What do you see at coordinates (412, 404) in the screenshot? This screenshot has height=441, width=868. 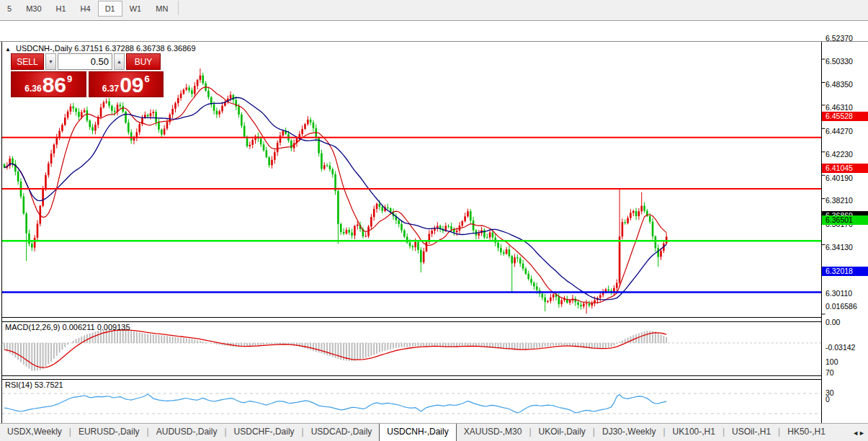 I see `rsi-pane` at bounding box center [412, 404].